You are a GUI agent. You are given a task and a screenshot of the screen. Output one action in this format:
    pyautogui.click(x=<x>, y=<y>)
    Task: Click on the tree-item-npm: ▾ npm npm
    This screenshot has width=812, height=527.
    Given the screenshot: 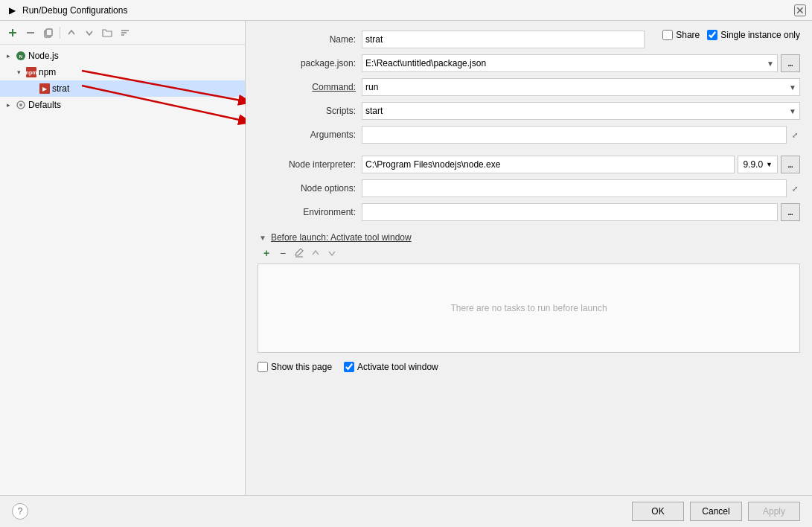 What is the action you would take?
    pyautogui.click(x=122, y=72)
    